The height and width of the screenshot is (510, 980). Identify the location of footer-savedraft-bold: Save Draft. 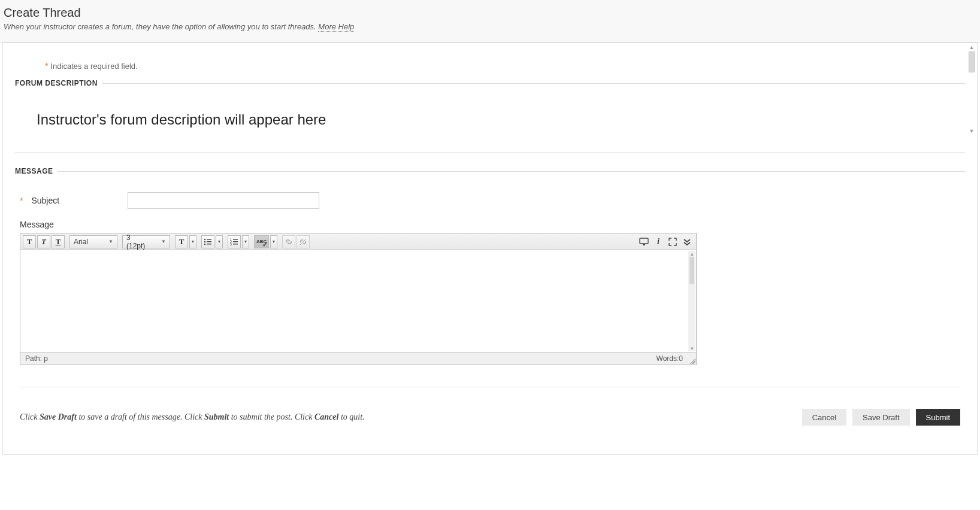
(58, 417).